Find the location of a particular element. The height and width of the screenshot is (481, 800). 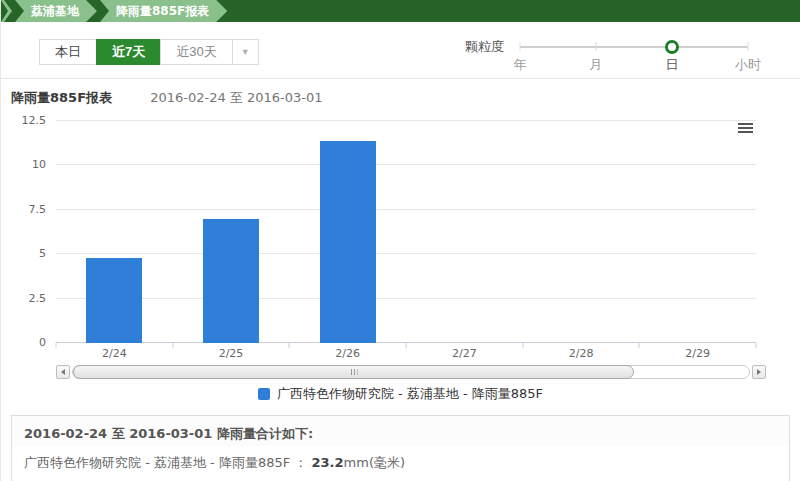

summary-unit: mm(毫米) is located at coordinates (374, 462).